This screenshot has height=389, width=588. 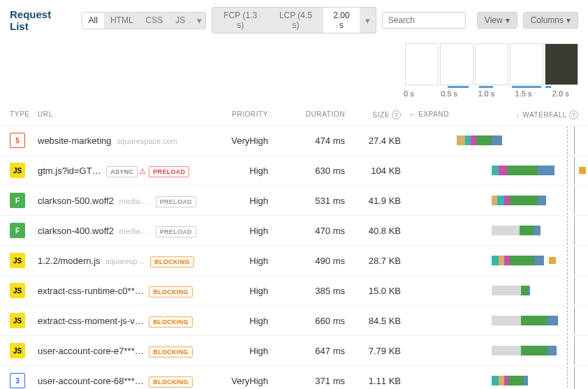 What do you see at coordinates (294, 291) in the screenshot?
I see `table-row: JS extract-css-runtime-c0**… BLOCKING Hi…` at bounding box center [294, 291].